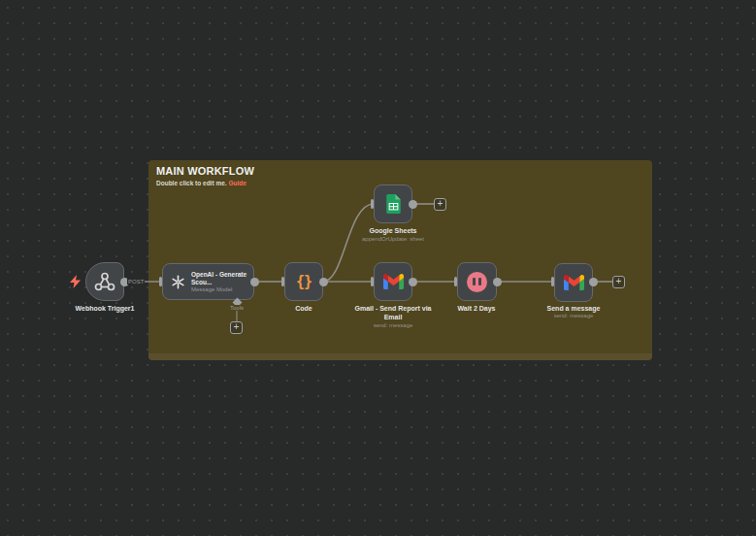 The height and width of the screenshot is (536, 756). I want to click on pause-icon, so click(477, 282).